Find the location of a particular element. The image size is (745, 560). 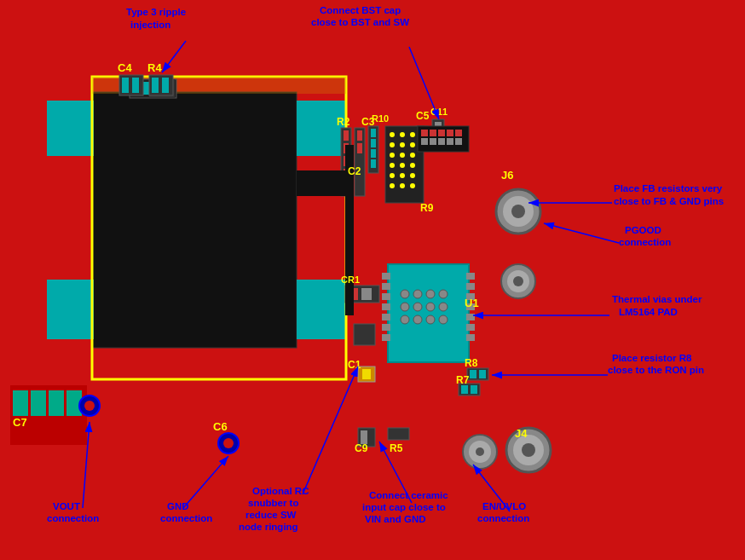

svg-text: R5 is located at coordinates (396, 448).